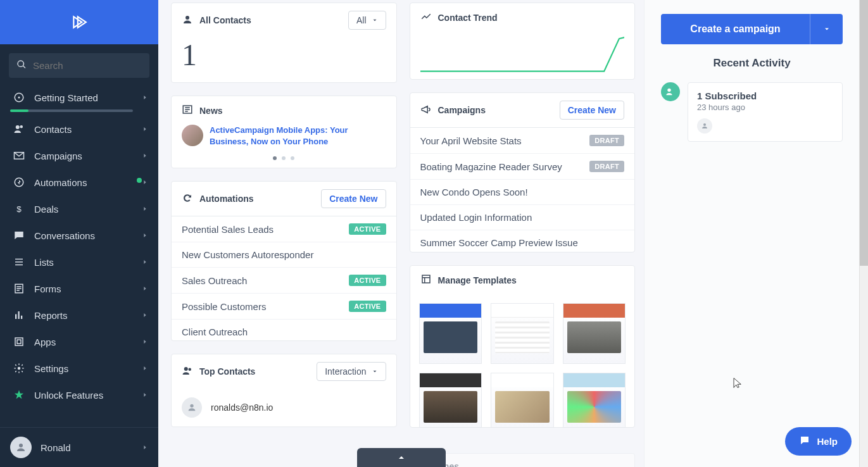 Image resolution: width=868 pixels, height=467 pixels. I want to click on apps-icon, so click(19, 342).